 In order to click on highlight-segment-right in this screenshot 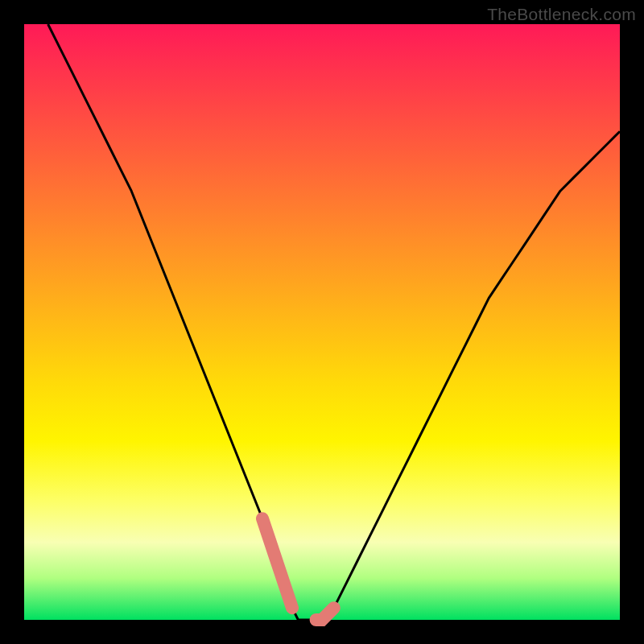, I will do `click(325, 613)`.